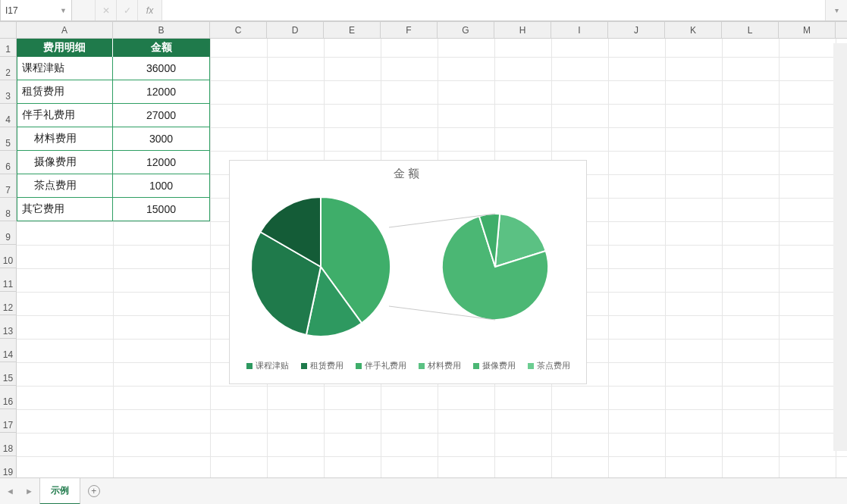 Image resolution: width=847 pixels, height=504 pixels. I want to click on table-cell-name: 租赁费用, so click(65, 92).